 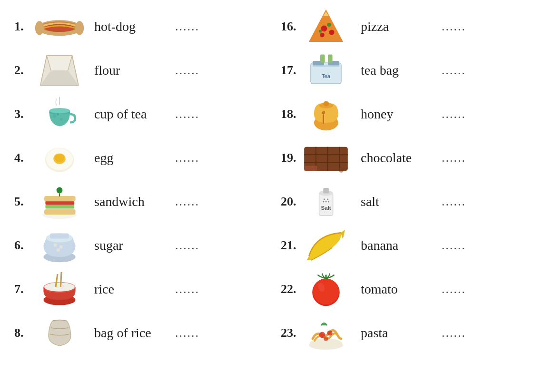 I want to click on list-item: 2. flour ......, so click(x=143, y=70).